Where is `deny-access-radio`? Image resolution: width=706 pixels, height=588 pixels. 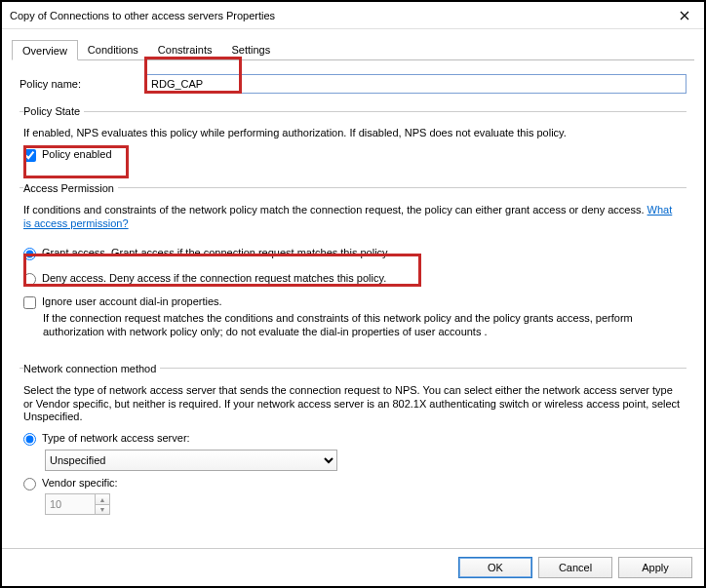
deny-access-radio is located at coordinates (29, 279).